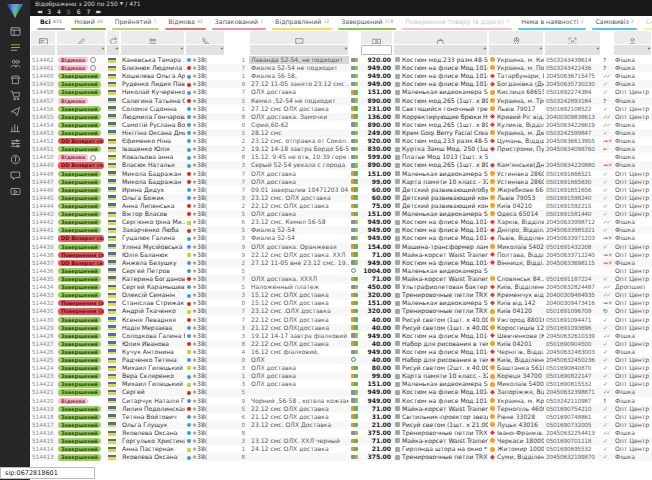 This screenshot has width=652, height=480. I want to click on order-row: 514415ЗавершенийГоргулько Христина...+38…, so click(341, 441).